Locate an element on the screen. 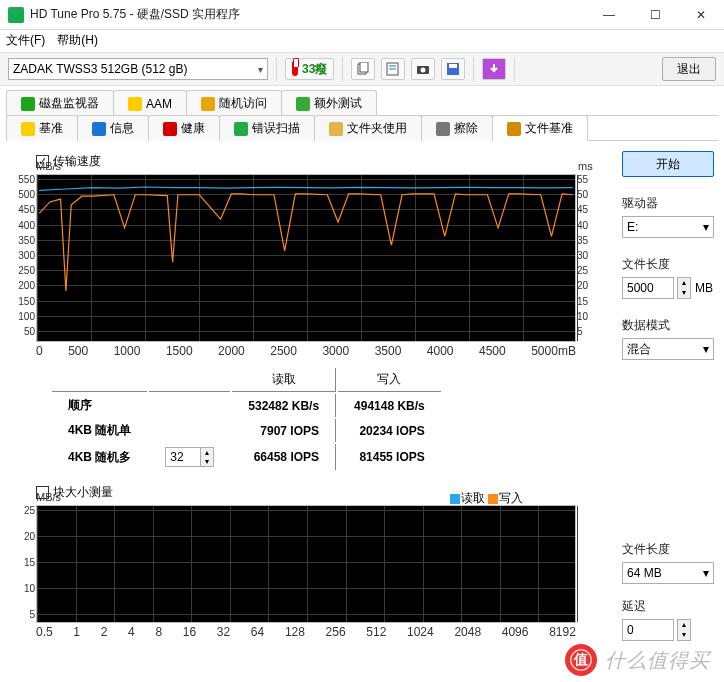  tab-错误扫描: 错误扫描 is located at coordinates (267, 128).